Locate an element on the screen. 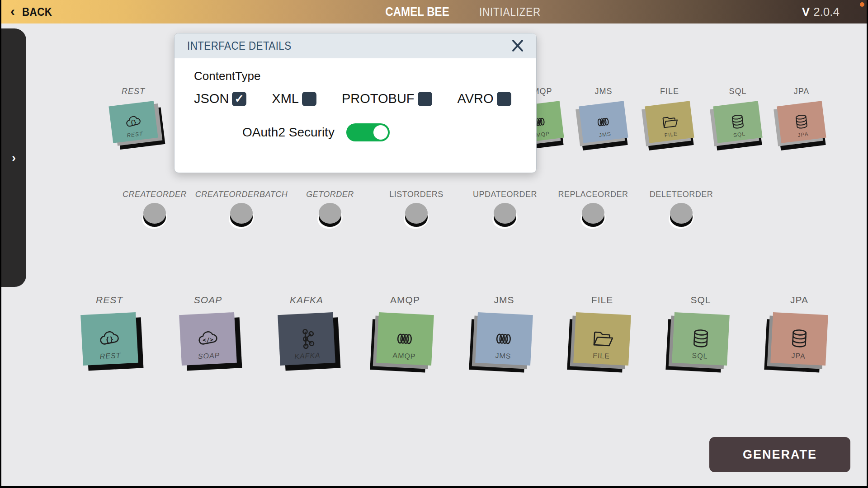 The image size is (868, 488). tile-inner-label: AMQP is located at coordinates (404, 356).